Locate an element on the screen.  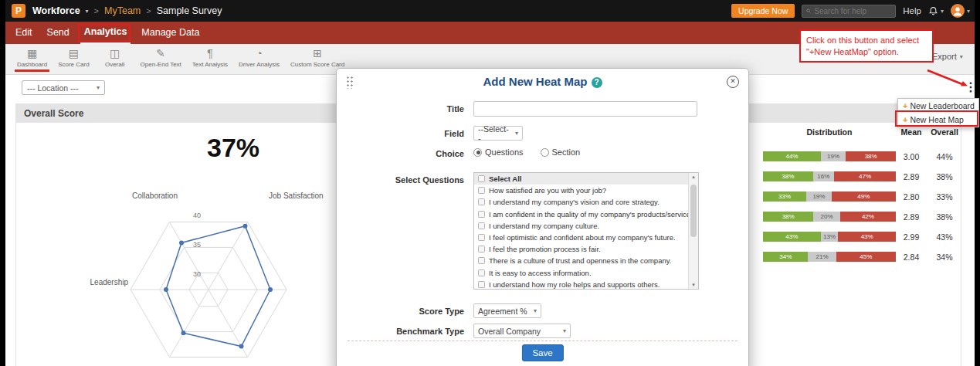
breadcrumb-workforce: Workforce is located at coordinates (56, 11).